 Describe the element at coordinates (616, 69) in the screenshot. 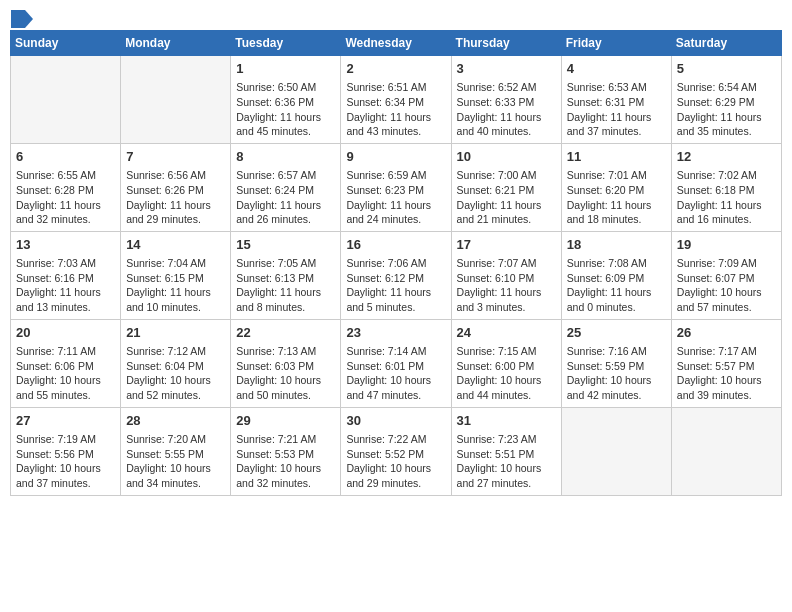

I see `day-number: 4` at that location.